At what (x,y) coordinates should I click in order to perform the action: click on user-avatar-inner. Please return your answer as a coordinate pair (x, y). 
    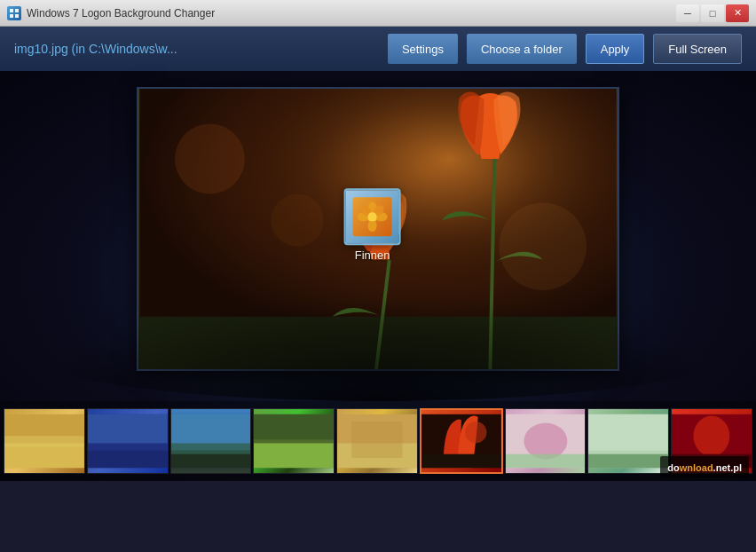
    Looking at the image, I should click on (373, 217).